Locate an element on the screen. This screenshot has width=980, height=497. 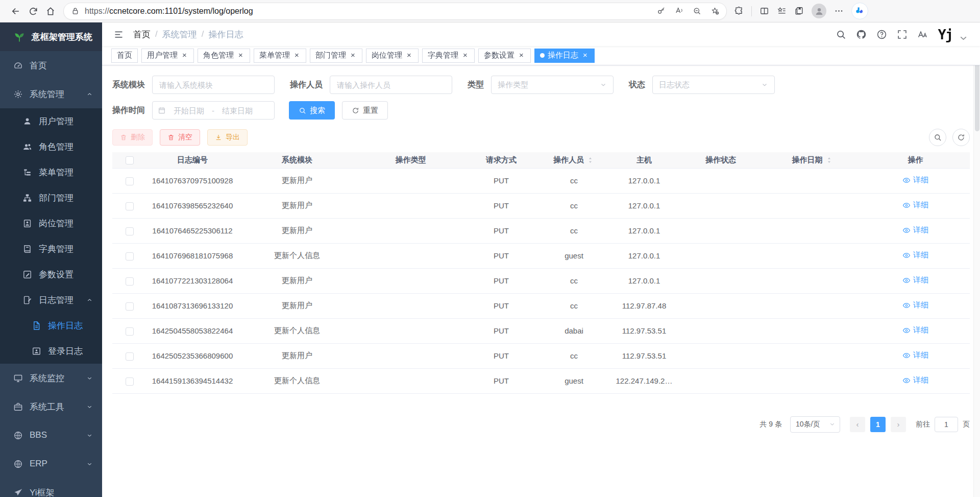
operator-input is located at coordinates (391, 85).